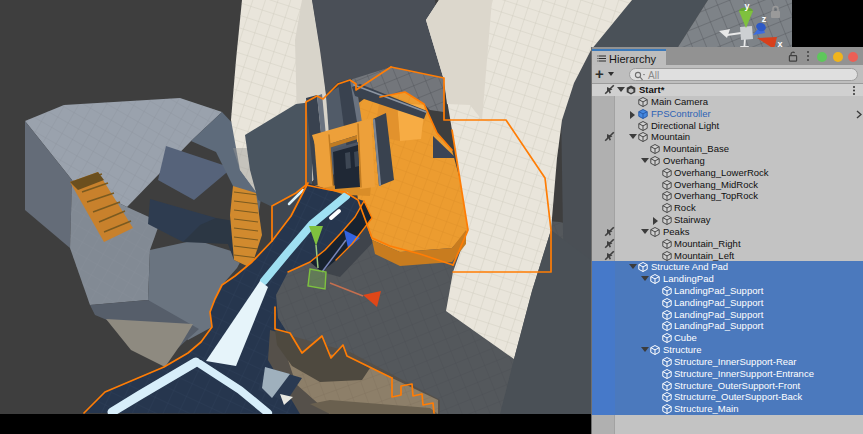 The height and width of the screenshot is (434, 863). I want to click on svg-text: z, so click(764, 19).